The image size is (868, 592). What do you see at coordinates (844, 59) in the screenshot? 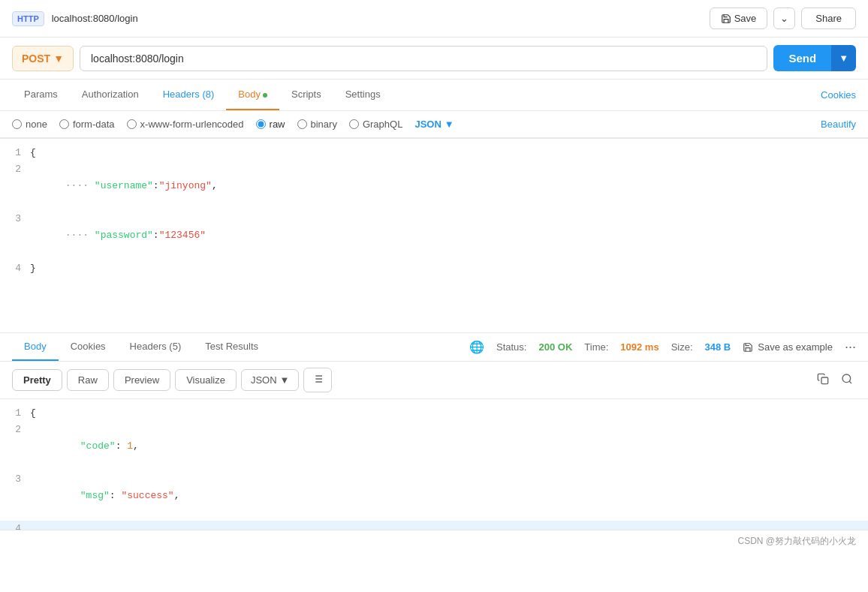
I see `send-dropdown-button: ▼` at bounding box center [844, 59].